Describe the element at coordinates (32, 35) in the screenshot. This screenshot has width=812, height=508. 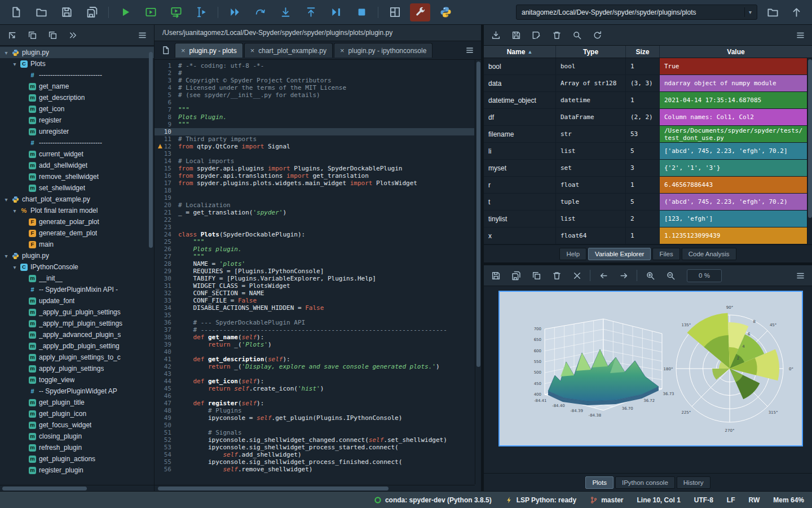
I see `collapse-all-button` at that location.